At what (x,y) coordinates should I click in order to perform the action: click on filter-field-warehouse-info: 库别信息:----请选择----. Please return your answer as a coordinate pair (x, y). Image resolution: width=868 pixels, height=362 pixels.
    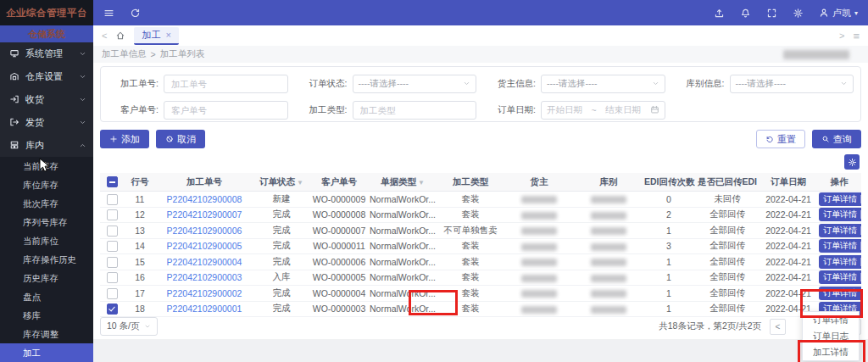
    Looking at the image, I should click on (765, 84).